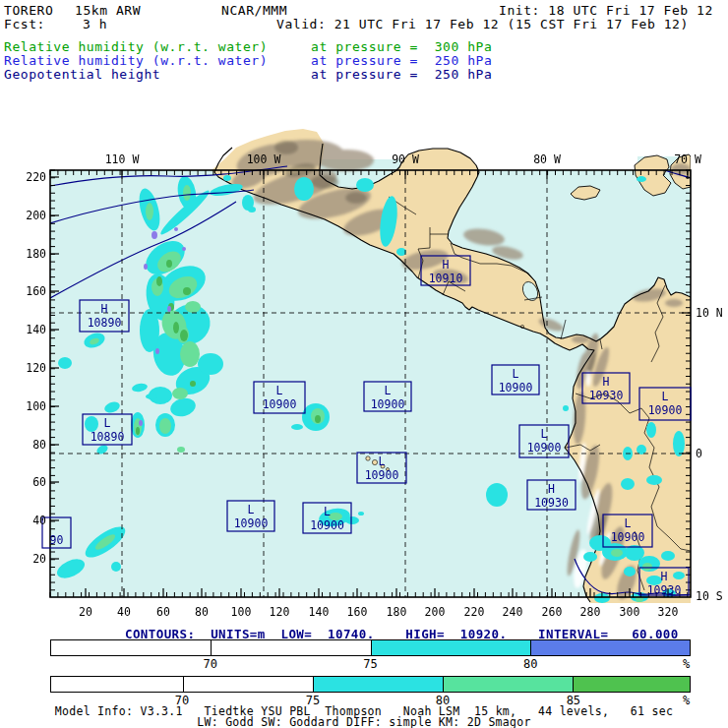 This screenshot has width=728, height=728. I want to click on grid-x-label: 40, so click(124, 612).